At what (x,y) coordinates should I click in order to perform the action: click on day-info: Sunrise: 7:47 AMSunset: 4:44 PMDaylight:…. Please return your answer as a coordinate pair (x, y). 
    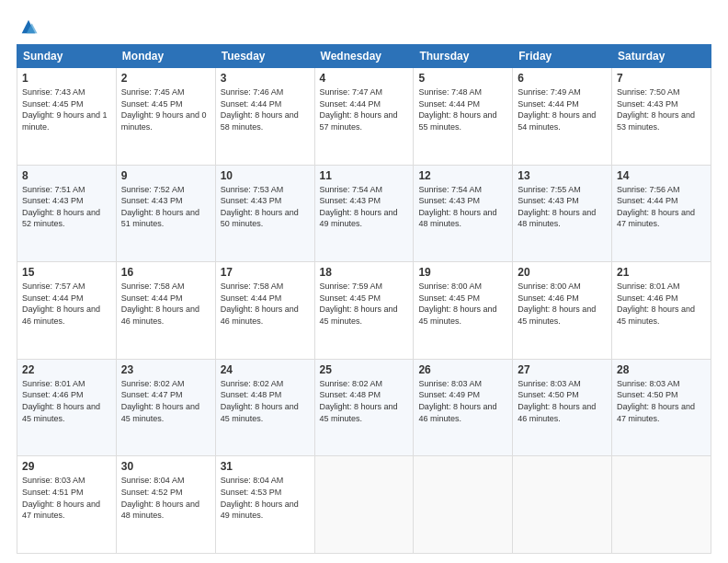
    Looking at the image, I should click on (358, 109).